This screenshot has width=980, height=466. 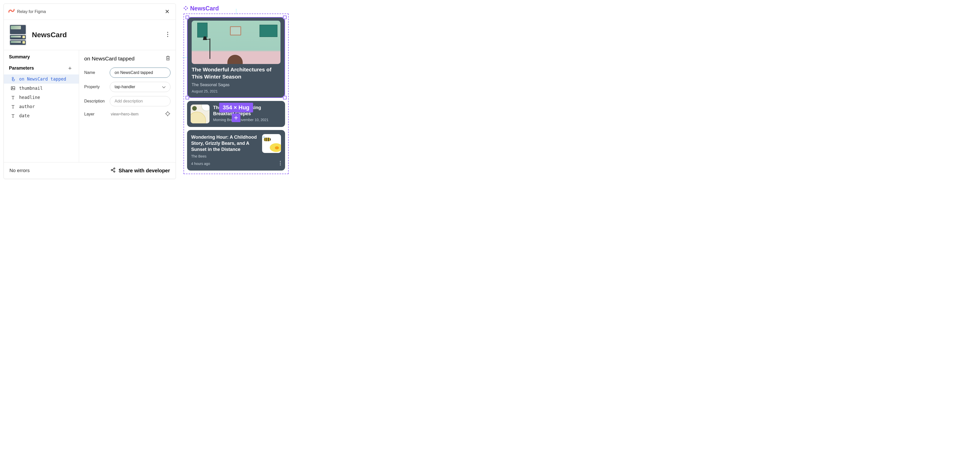 What do you see at coordinates (134, 73) in the screenshot?
I see `name-input-value: on NewsCard tapped` at bounding box center [134, 73].